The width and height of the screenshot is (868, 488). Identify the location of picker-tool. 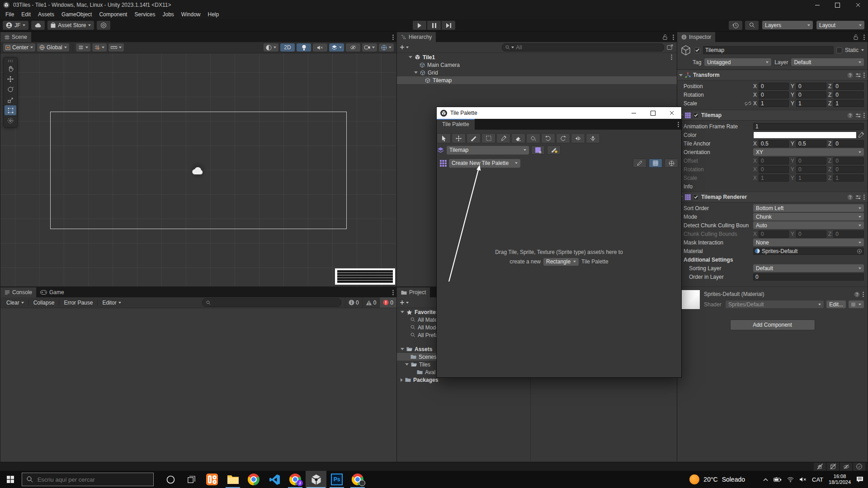
(504, 138).